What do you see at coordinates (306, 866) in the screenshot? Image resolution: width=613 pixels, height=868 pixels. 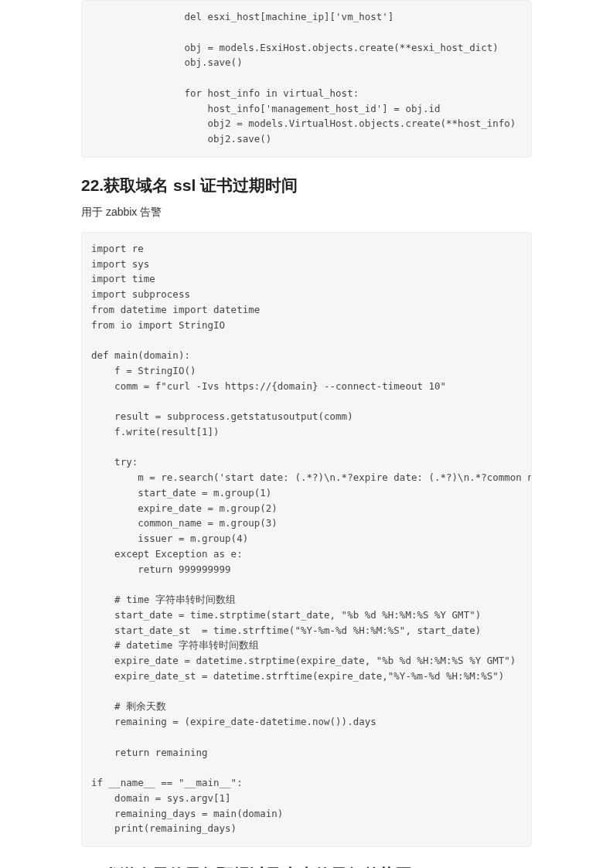 I see `section-heading-23: 23.发送今天的天气预报以及未来的天气趋势图` at bounding box center [306, 866].